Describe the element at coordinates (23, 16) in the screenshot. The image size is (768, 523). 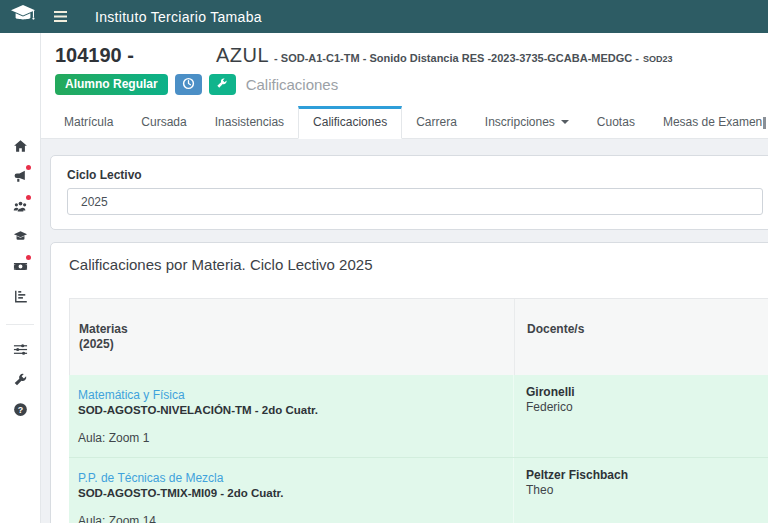
I see `graduation-cap-logo-icon` at that location.